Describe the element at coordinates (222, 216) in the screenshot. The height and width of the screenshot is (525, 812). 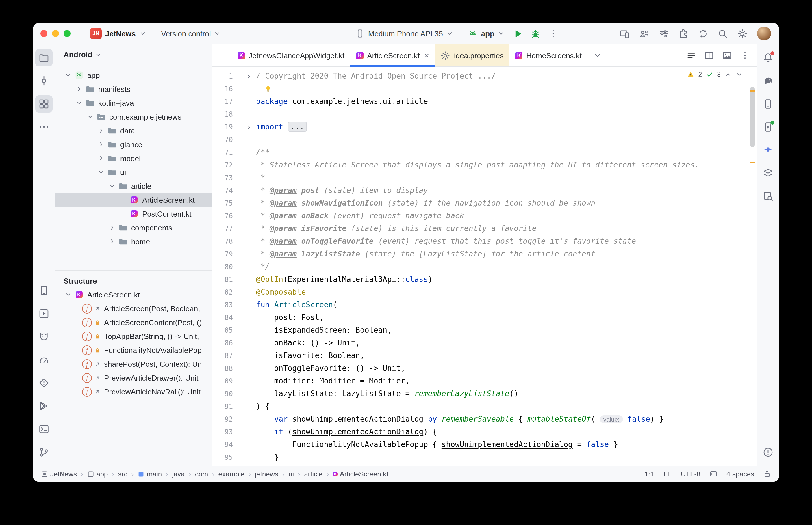
I see `line-number: 76` at that location.